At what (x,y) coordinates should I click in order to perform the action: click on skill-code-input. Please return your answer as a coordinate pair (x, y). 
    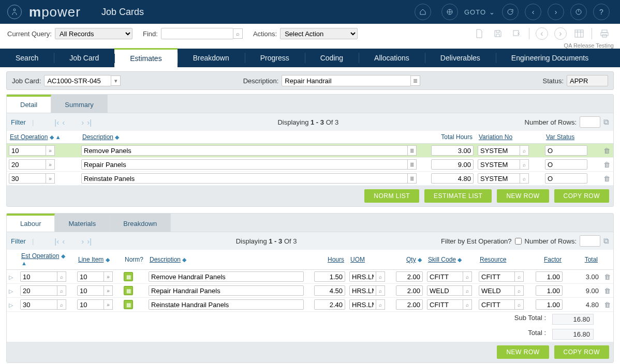
    Looking at the image, I should click on (445, 305).